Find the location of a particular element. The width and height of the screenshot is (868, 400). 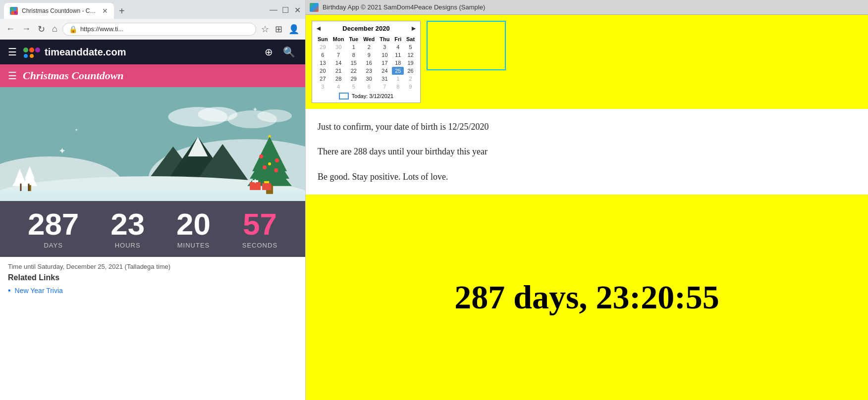

cal-day: 15 is located at coordinates (354, 63).